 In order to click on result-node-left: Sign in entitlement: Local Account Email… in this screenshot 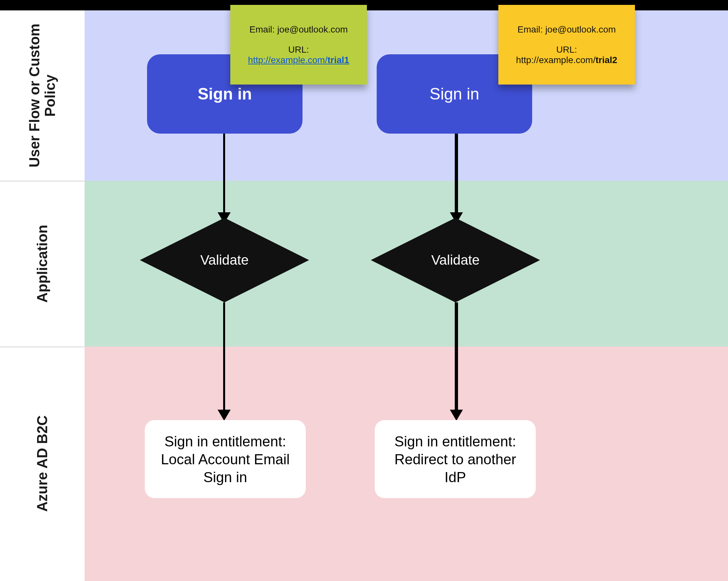, I will do `click(226, 459)`.